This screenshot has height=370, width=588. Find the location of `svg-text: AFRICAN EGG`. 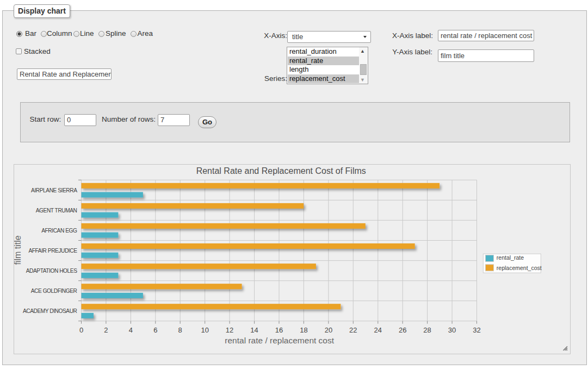

svg-text: AFRICAN EGG is located at coordinates (59, 230).